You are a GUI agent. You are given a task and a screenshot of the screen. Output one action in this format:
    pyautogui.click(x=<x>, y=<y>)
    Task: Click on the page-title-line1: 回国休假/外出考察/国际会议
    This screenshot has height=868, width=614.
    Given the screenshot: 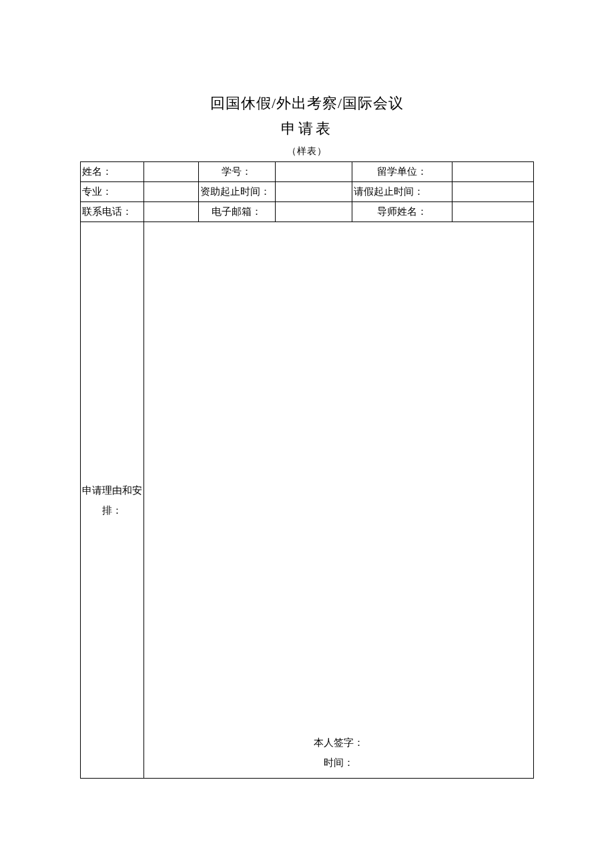 What is the action you would take?
    pyautogui.click(x=307, y=103)
    